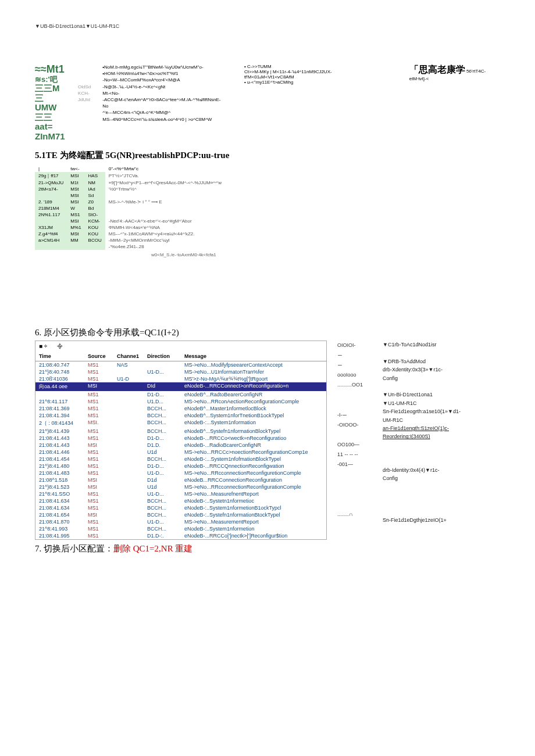 This screenshot has height=756, width=535. Describe the element at coordinates (181, 529) in the screenshot. I see `trace-row: 21^8:41.993MS1BCCH...eNodeB-:..System1nf…` at that location.